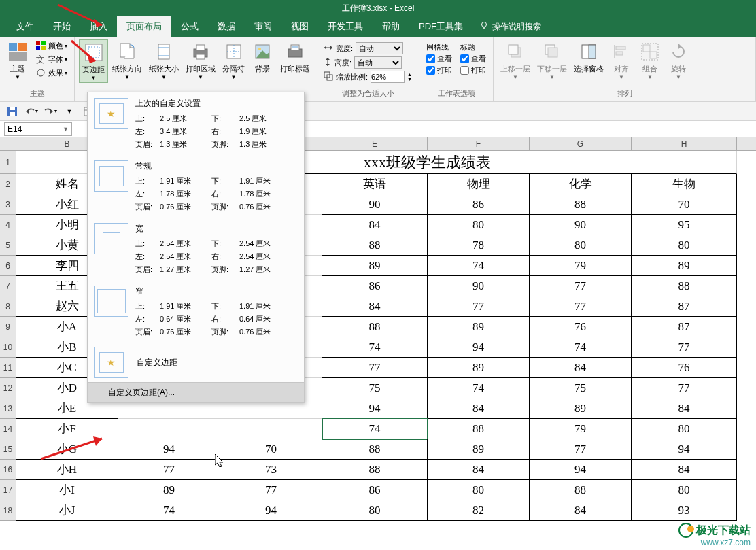 This screenshot has height=550, width=756. Describe the element at coordinates (67, 511) in the screenshot. I see `cell: 小J` at that location.